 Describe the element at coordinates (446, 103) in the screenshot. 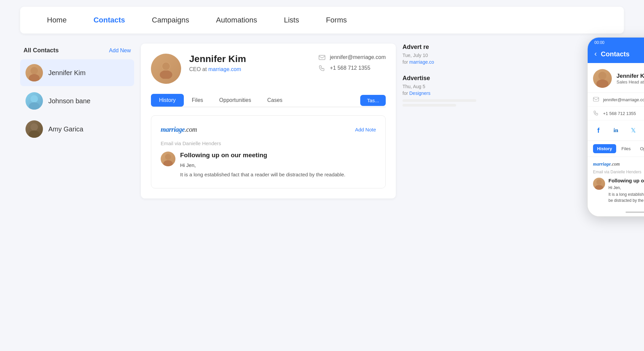

I see `event-lines` at that location.